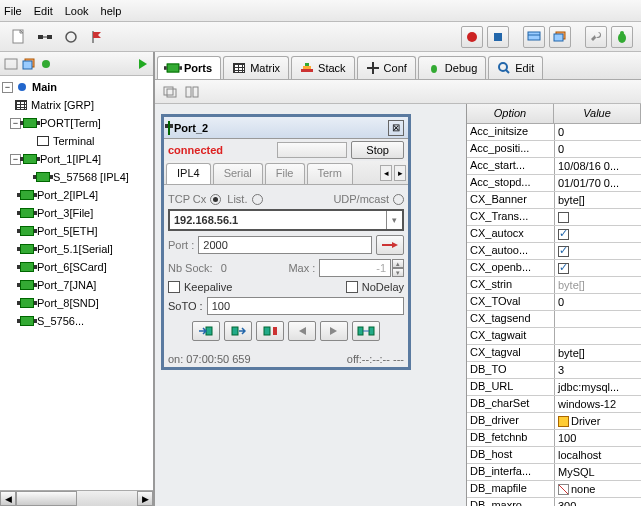  I want to click on props-row: CX_TOval0, so click(554, 302).